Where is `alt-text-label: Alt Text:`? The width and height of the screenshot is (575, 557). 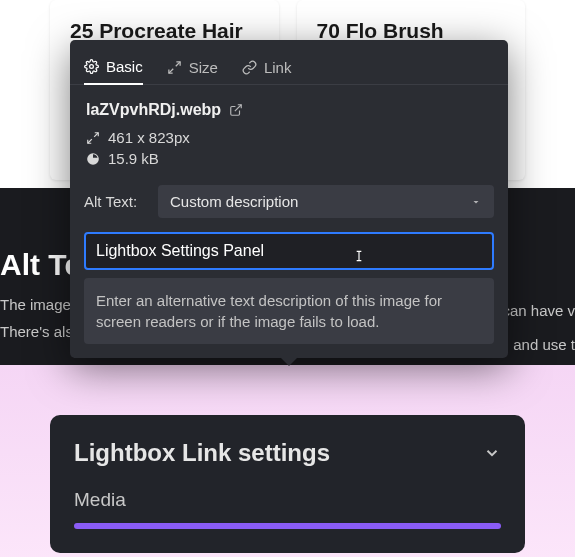 alt-text-label: Alt Text: is located at coordinates (115, 202).